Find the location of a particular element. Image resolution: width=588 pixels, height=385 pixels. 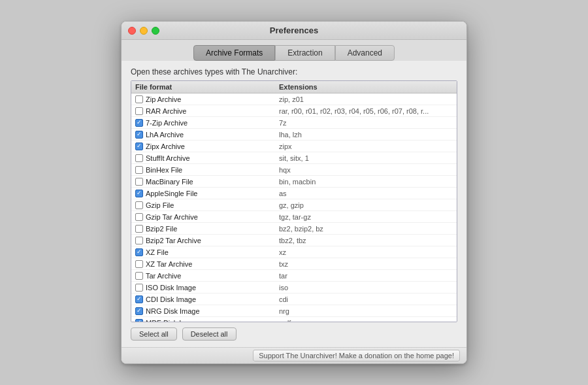

subtitle-text: Open these archives types with The Unarc… is located at coordinates (294, 72).